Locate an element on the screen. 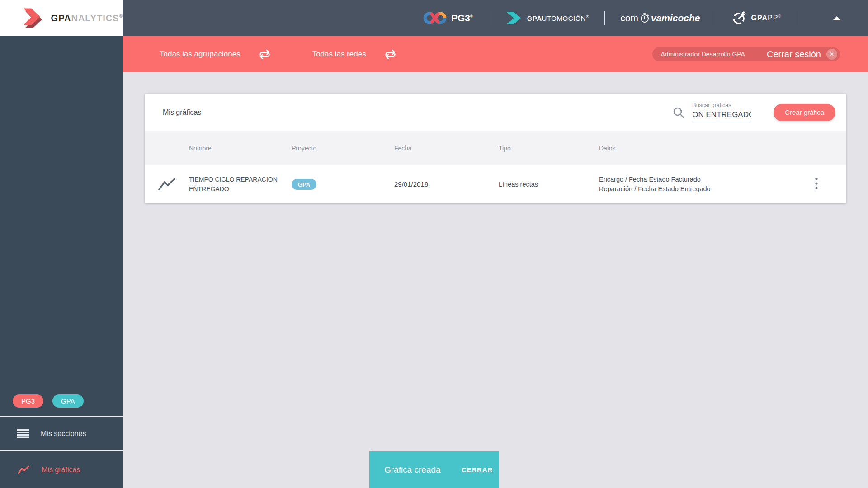  sidebar-badges: PG3 GPA is located at coordinates (61, 405).